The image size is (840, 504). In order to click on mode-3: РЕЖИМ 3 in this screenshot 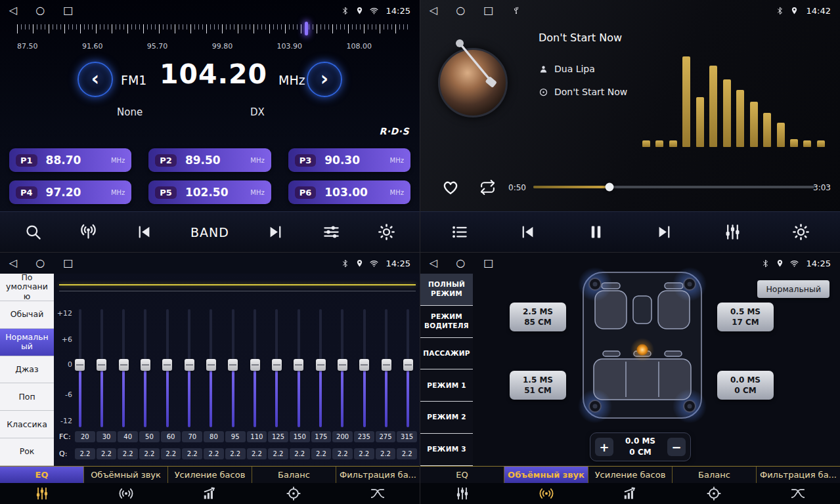, I will do `click(447, 450)`.